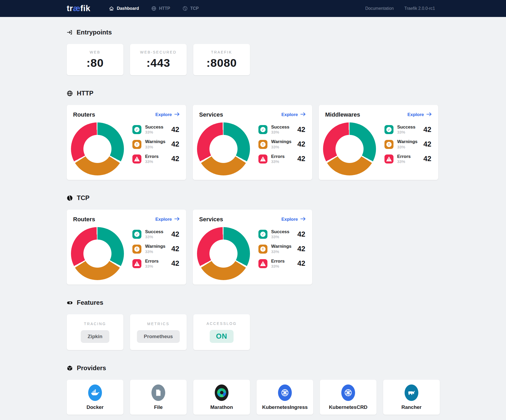 Image resolution: width=506 pixels, height=420 pixels. Describe the element at coordinates (222, 63) in the screenshot. I see `entrypoint-port: :8080` at that location.